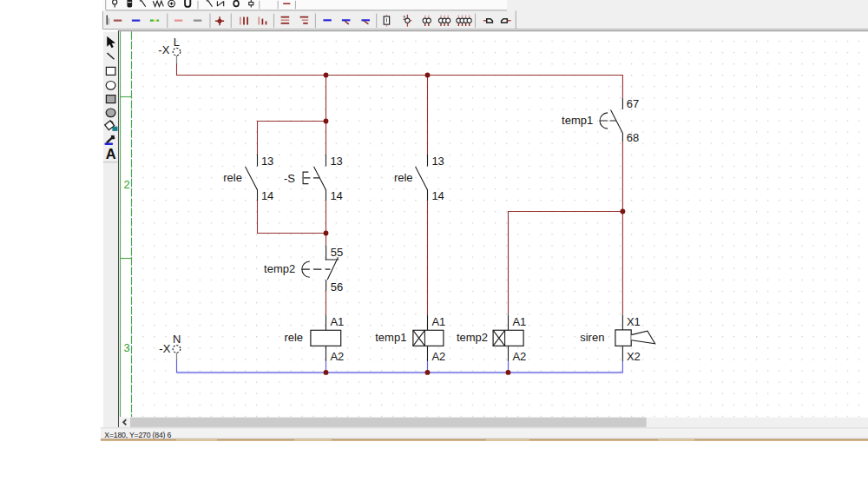 Image resolution: width=868 pixels, height=488 pixels. Describe the element at coordinates (633, 104) in the screenshot. I see `svg-text: 67` at that location.